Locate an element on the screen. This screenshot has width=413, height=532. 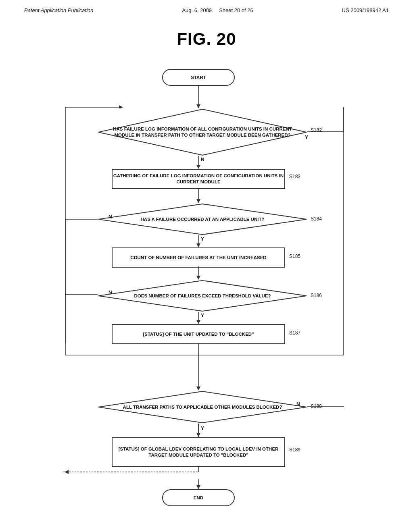
s189-label: S189 is located at coordinates (295, 450).